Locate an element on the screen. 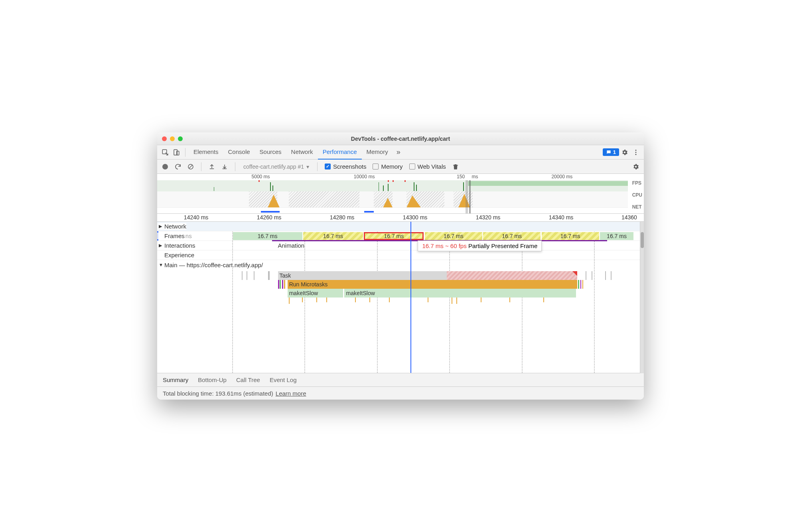 The height and width of the screenshot is (532, 801). record-button is located at coordinates (165, 167).